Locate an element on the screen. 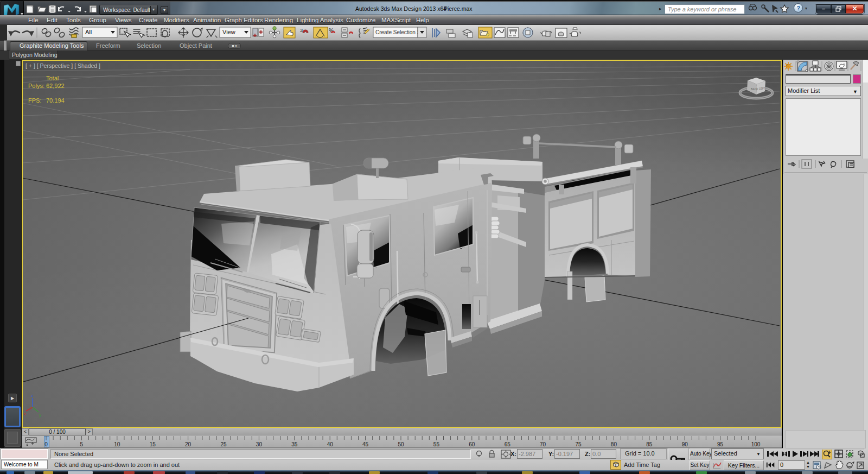 This screenshot has width=868, height=474. svg-text: 3 is located at coordinates (302, 30).